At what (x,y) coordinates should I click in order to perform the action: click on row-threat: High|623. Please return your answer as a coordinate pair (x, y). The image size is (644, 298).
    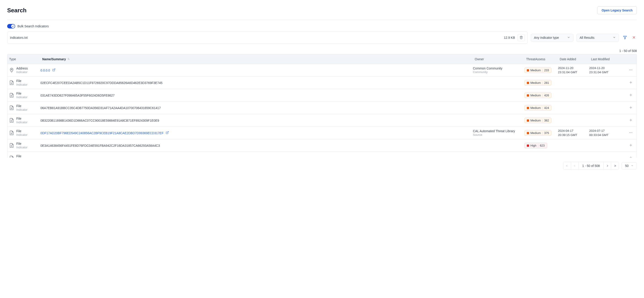
    Looking at the image, I should click on (541, 145).